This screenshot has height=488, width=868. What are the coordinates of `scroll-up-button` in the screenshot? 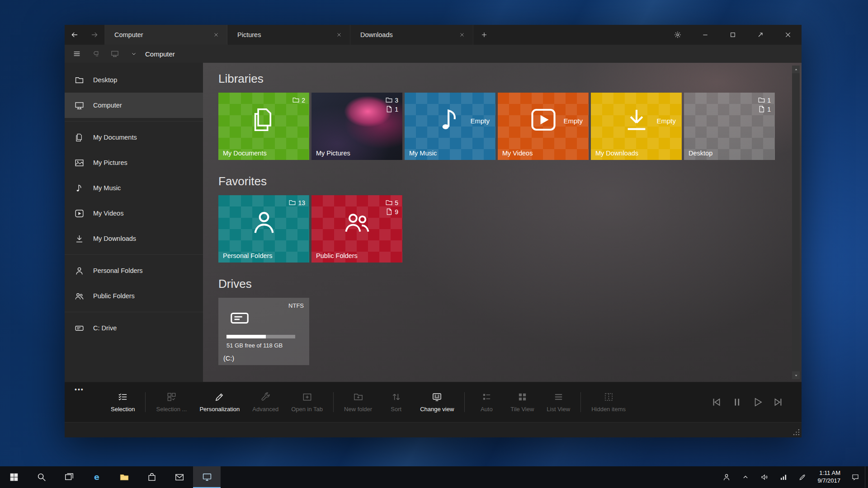 It's located at (796, 70).